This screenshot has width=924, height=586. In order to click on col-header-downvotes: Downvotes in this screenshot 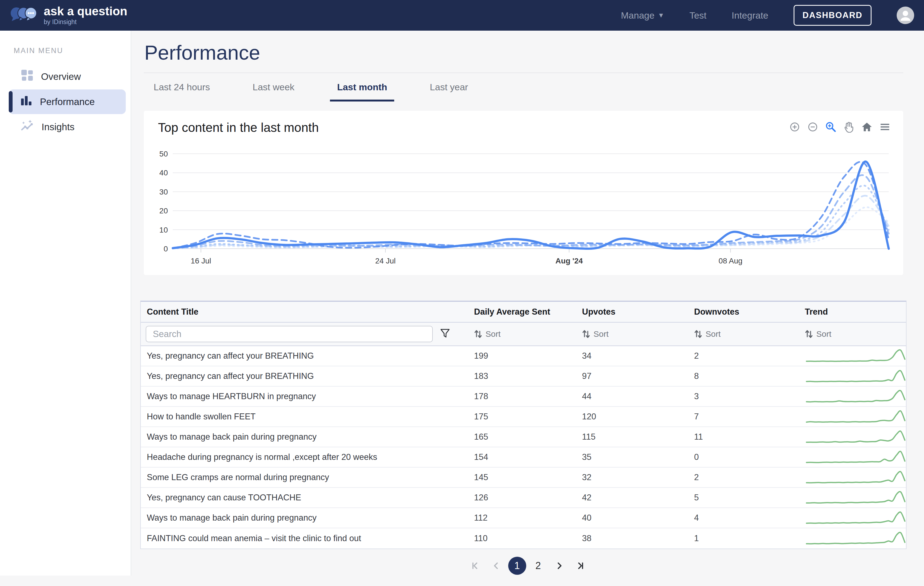, I will do `click(744, 312)`.